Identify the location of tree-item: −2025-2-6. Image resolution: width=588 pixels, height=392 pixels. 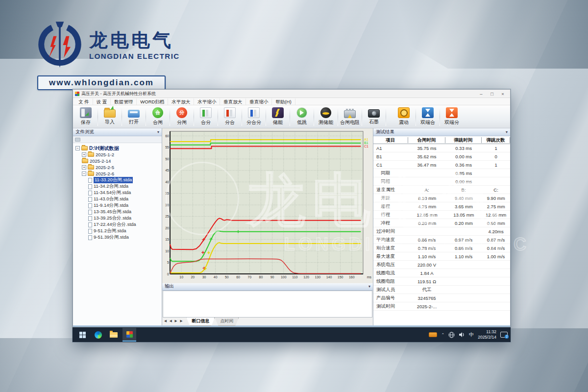
(118, 173).